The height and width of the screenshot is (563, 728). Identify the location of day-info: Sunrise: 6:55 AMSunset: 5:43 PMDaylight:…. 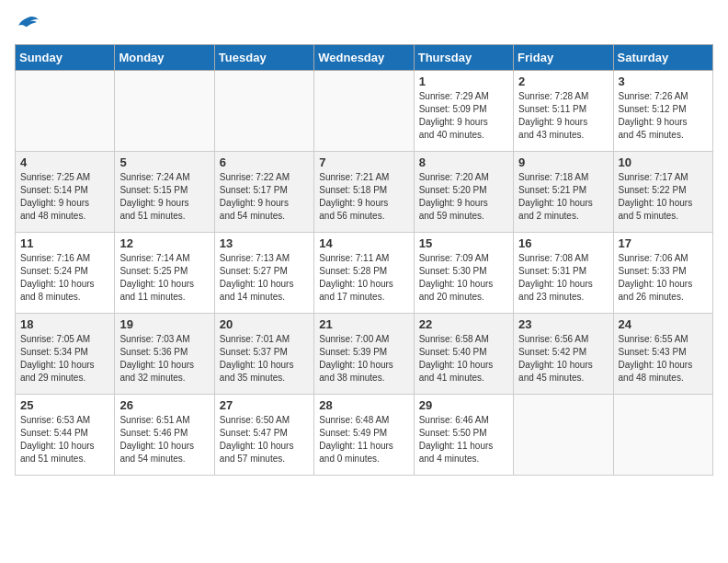
(664, 359).